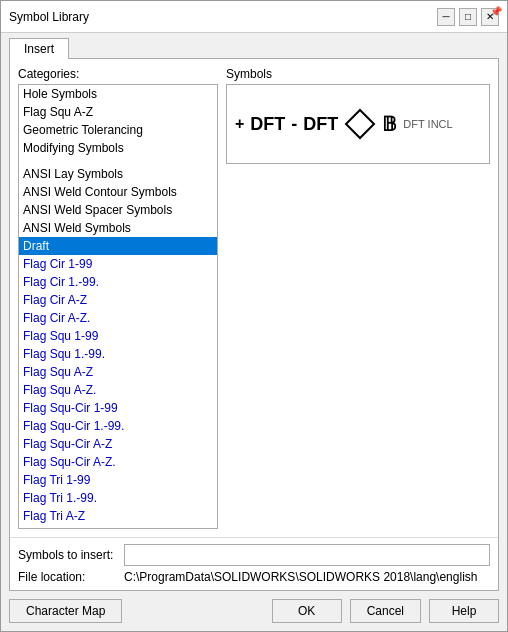 The image size is (508, 632). I want to click on list-item: Flag Squ 1-99, so click(118, 336).